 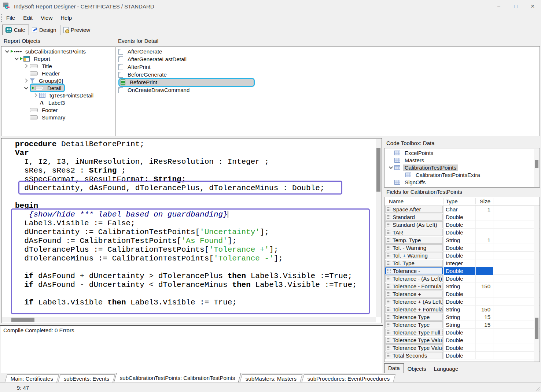 I want to click on event-item-BeforeGenerate: BeforeGenerate, so click(x=328, y=75).